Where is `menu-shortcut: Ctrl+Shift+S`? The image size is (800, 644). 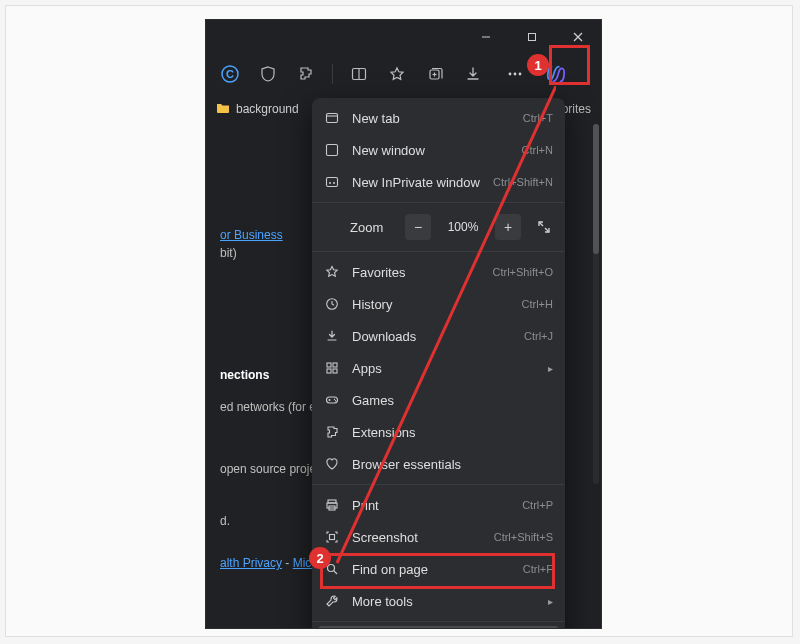 menu-shortcut: Ctrl+Shift+S is located at coordinates (524, 537).